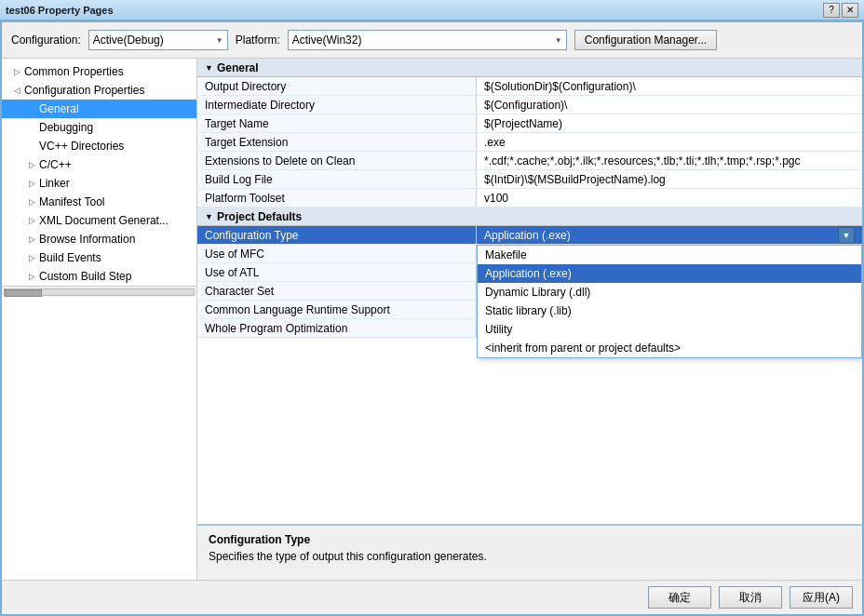 The width and height of the screenshot is (864, 616). Describe the element at coordinates (209, 68) in the screenshot. I see `general-collapse-arrow-icon: ▼` at that location.